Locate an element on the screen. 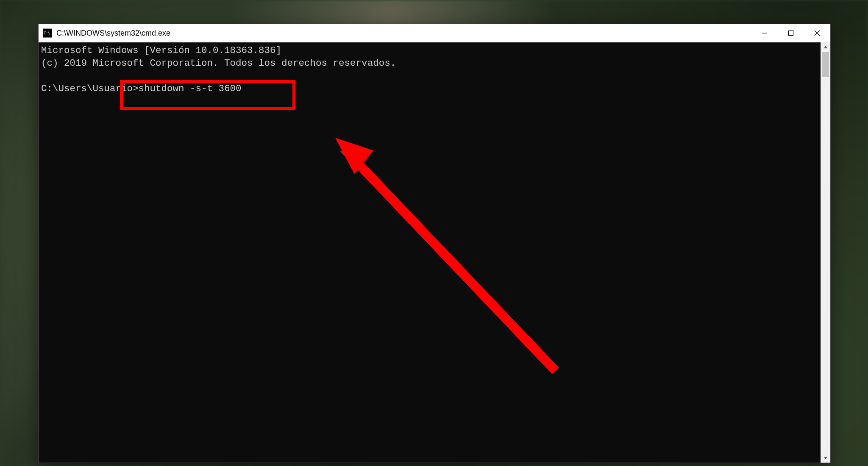  scroll-thumb is located at coordinates (826, 64).